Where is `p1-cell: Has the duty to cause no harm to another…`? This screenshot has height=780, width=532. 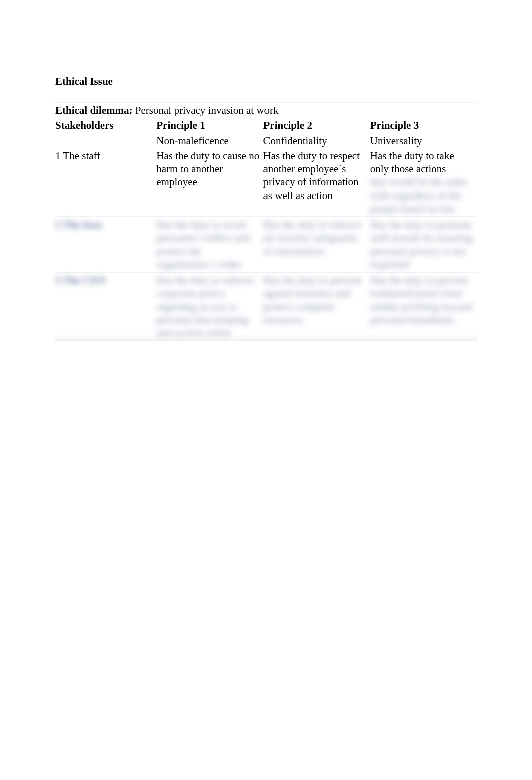 p1-cell: Has the duty to cause no harm to another… is located at coordinates (209, 182).